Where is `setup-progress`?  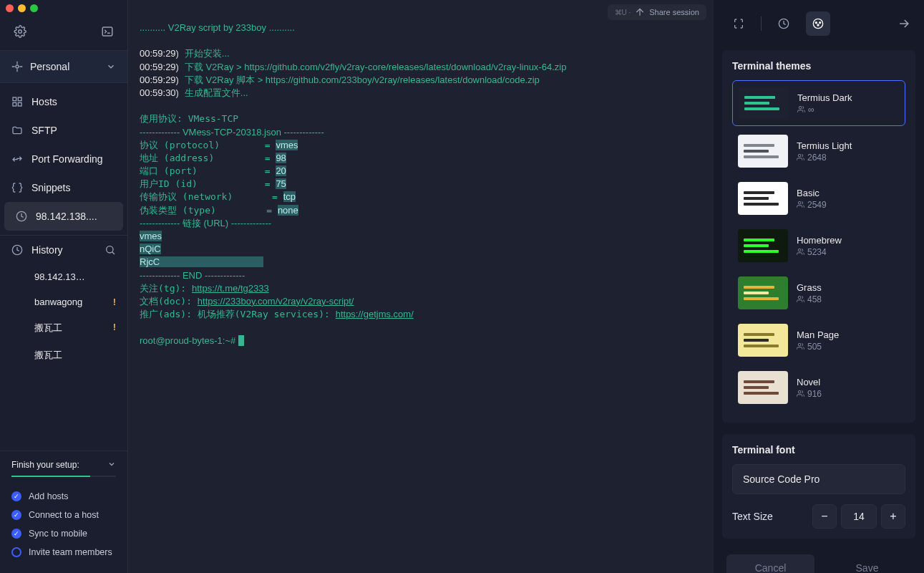 setup-progress is located at coordinates (64, 476).